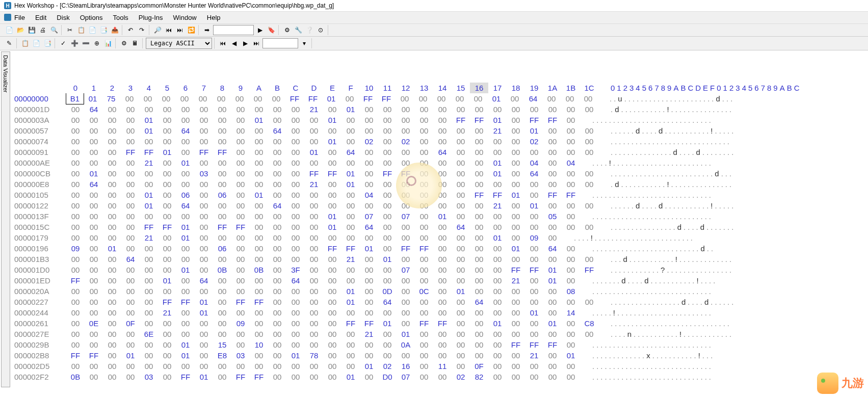 The height and width of the screenshot is (398, 868). Describe the element at coordinates (648, 163) in the screenshot. I see `ascii-cell: ....!........................` at that location.